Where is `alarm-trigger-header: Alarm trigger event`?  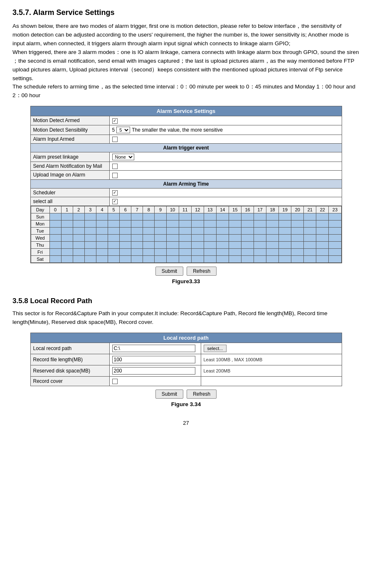
alarm-trigger-header: Alarm trigger event is located at coordinates (186, 148).